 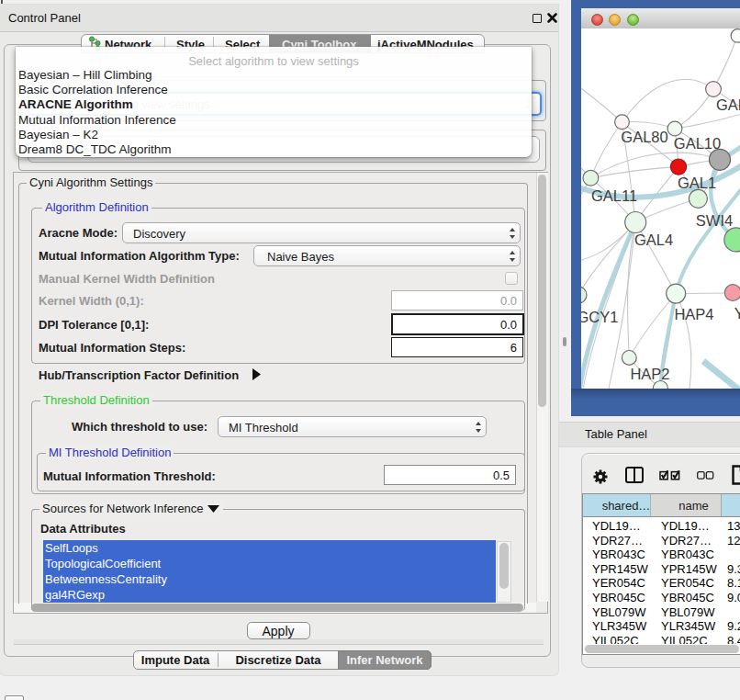 What do you see at coordinates (694, 314) in the screenshot?
I see `svg-text: HAP4` at bounding box center [694, 314].